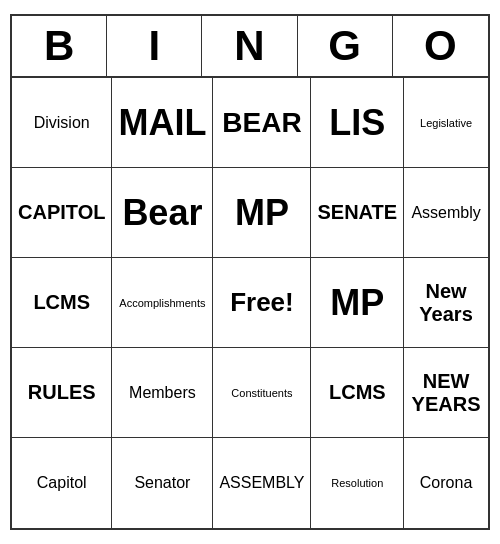 This screenshot has height=544, width=500. What do you see at coordinates (162, 303) in the screenshot?
I see `bingo-cell: Accomplishments` at bounding box center [162, 303].